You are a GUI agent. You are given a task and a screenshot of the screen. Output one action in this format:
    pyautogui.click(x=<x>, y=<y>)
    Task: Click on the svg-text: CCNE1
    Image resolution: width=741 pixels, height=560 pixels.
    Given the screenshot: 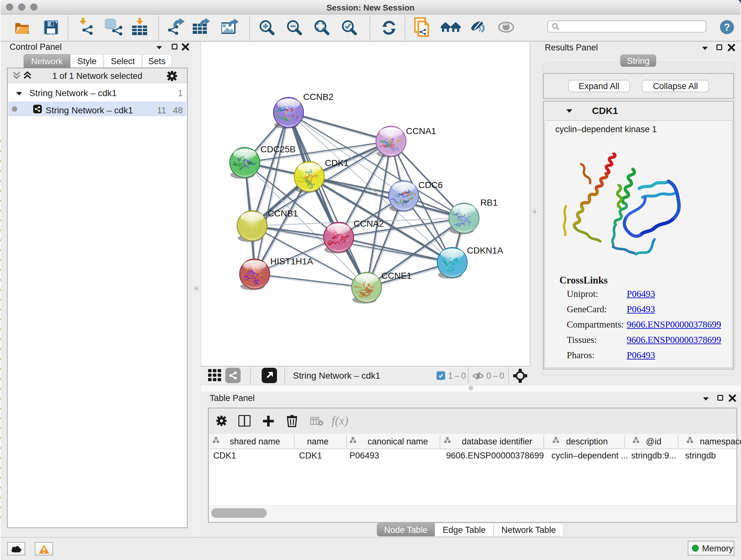 What is the action you would take?
    pyautogui.click(x=397, y=275)
    